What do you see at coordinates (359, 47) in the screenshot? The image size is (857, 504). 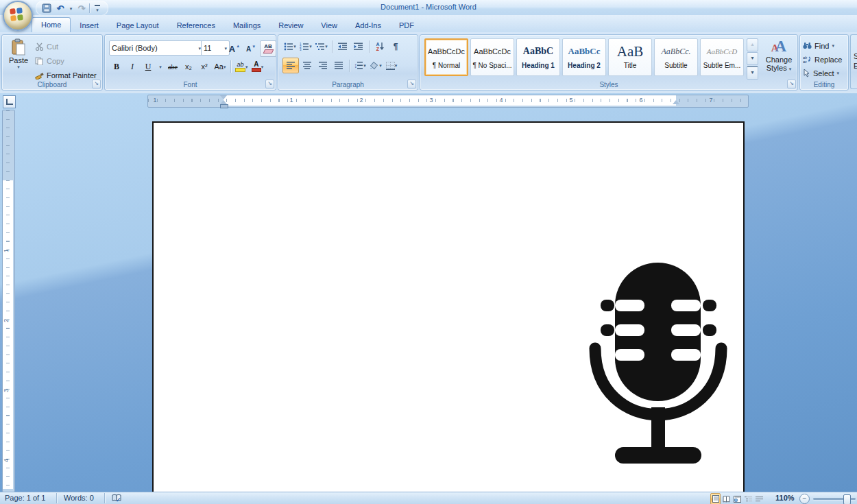 I see `increase-indent-button` at bounding box center [359, 47].